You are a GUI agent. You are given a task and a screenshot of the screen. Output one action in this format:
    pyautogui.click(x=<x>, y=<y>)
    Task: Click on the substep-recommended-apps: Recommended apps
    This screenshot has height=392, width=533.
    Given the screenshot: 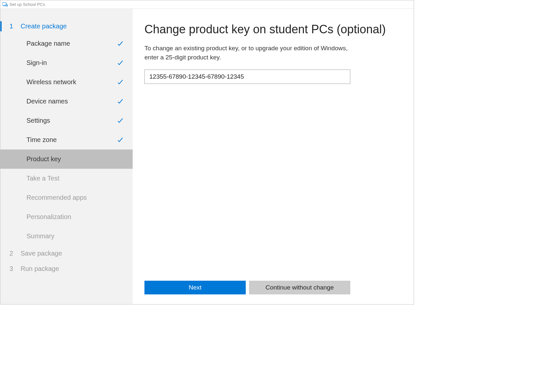 What is the action you would take?
    pyautogui.click(x=67, y=198)
    